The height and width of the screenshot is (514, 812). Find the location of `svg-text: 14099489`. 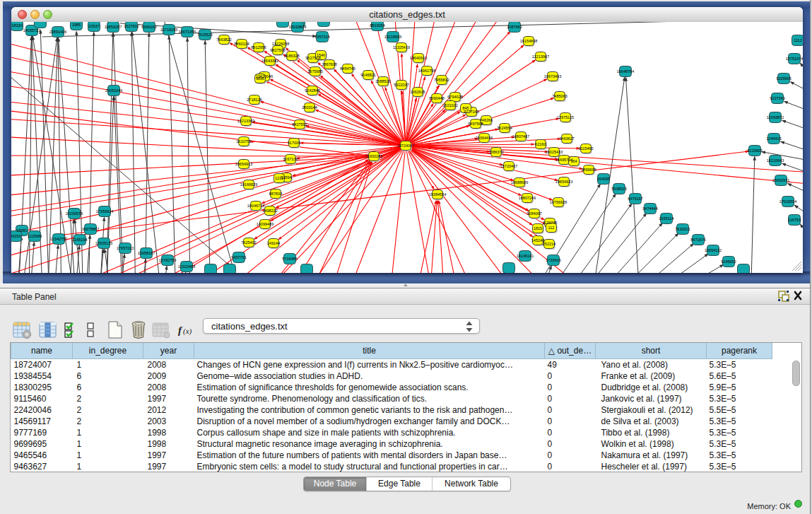

svg-text: 14099489 is located at coordinates (265, 224).